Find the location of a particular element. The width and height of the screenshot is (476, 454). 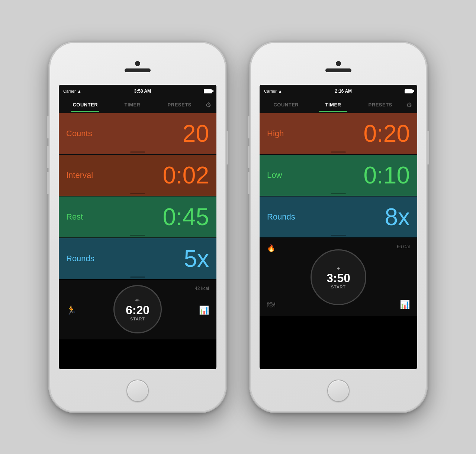

rounds-value-left: 5x is located at coordinates (196, 259).